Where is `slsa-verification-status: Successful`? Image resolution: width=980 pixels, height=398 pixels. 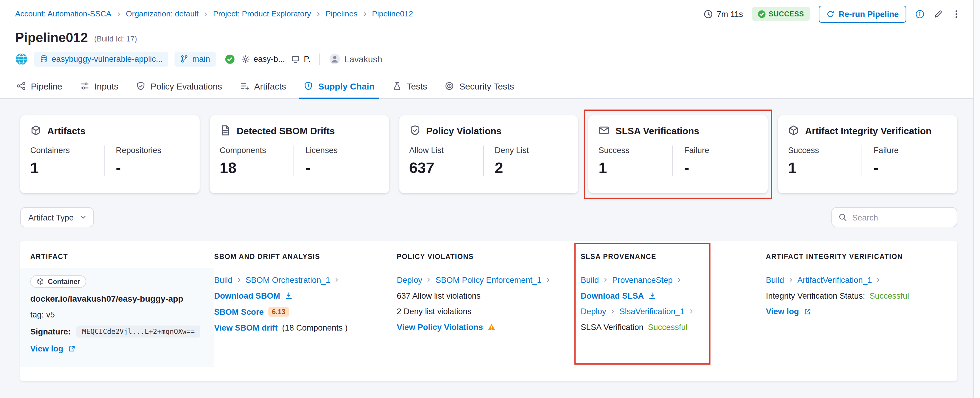
slsa-verification-status: Successful is located at coordinates (668, 328).